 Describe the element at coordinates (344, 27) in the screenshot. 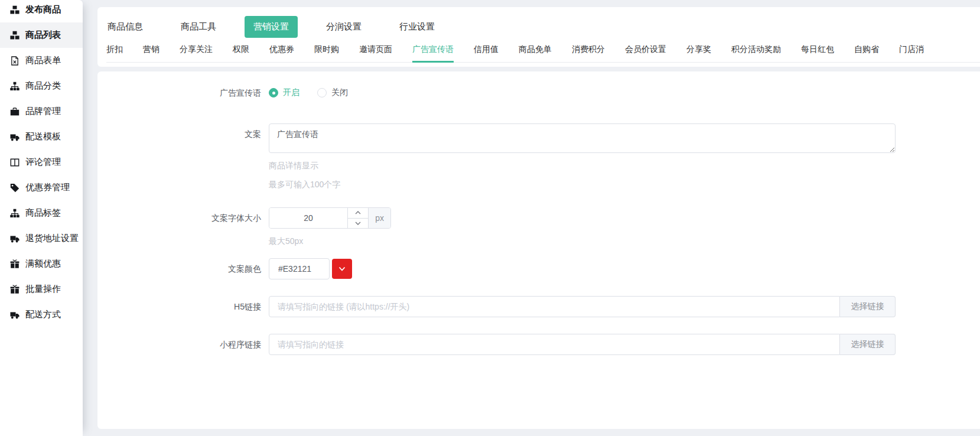

I see `tab-profit-settings: 分润设置` at that location.